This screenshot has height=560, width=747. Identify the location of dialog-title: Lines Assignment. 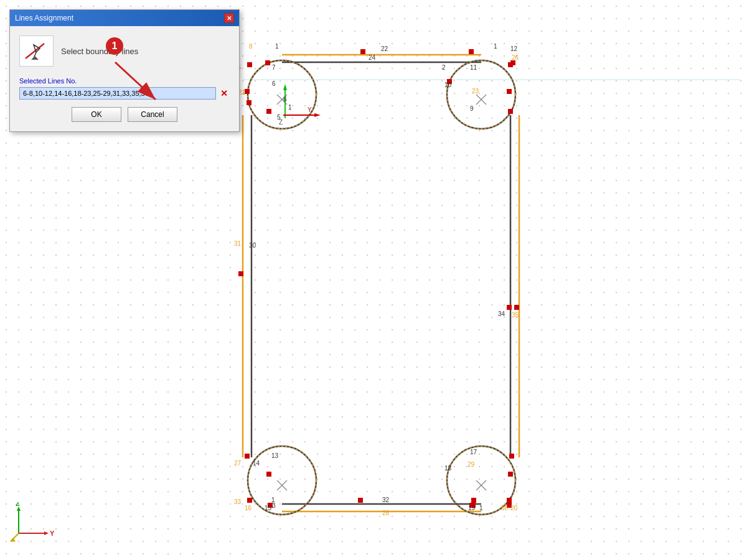
(44, 18).